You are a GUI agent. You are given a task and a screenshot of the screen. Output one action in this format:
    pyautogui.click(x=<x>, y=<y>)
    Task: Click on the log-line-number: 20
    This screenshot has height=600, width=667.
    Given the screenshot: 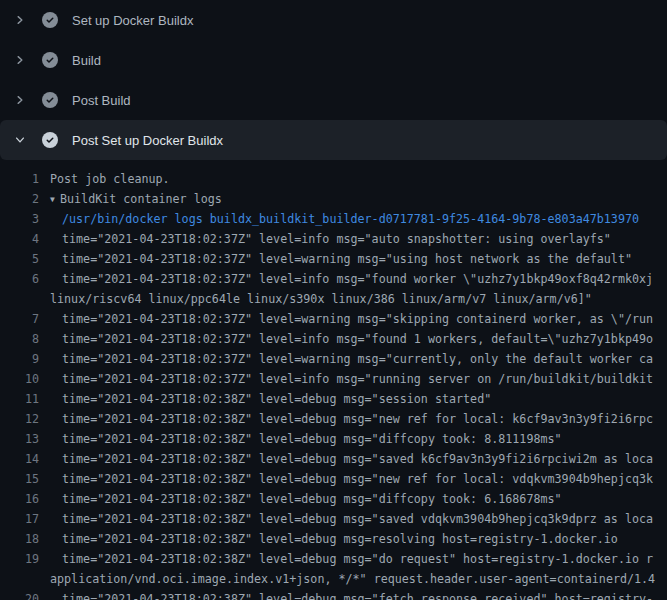 What is the action you would take?
    pyautogui.click(x=22, y=594)
    